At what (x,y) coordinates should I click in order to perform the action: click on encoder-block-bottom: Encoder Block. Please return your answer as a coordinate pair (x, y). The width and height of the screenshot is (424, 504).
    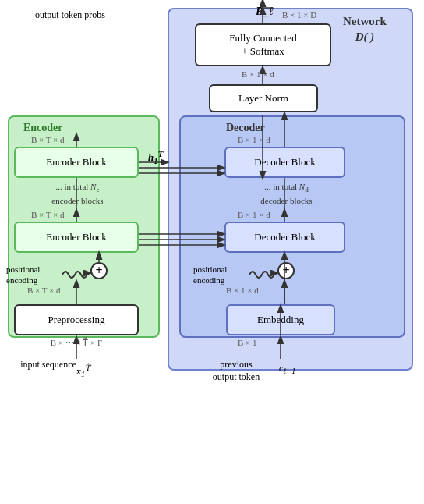
    Looking at the image, I should click on (76, 237).